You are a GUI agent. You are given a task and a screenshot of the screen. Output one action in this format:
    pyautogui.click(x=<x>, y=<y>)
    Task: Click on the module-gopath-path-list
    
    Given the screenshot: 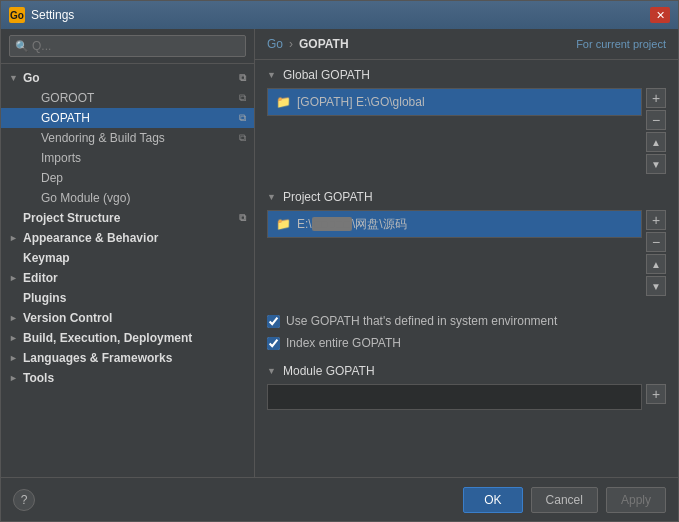 What is the action you would take?
    pyautogui.click(x=454, y=397)
    